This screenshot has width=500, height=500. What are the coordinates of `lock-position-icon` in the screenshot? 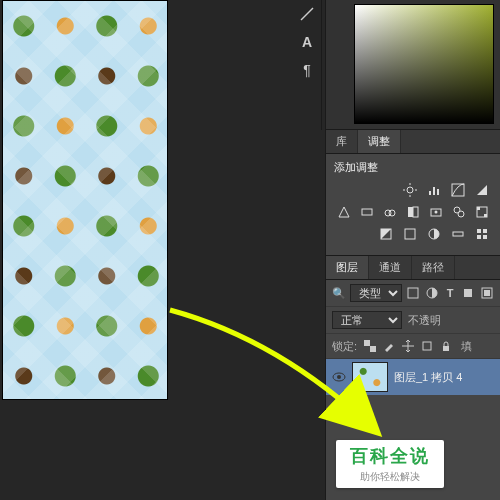 It's located at (408, 346).